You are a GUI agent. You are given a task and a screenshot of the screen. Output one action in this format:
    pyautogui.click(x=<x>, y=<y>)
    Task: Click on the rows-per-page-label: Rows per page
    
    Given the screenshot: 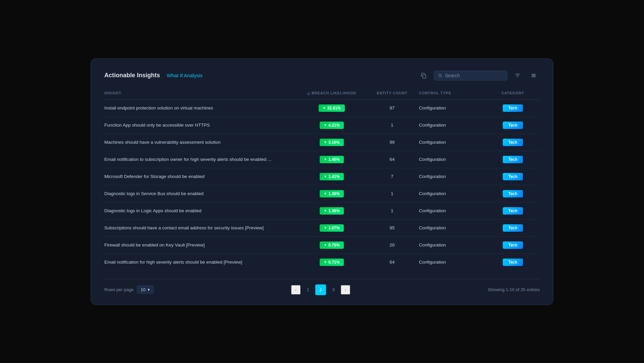 What is the action you would take?
    pyautogui.click(x=119, y=289)
    